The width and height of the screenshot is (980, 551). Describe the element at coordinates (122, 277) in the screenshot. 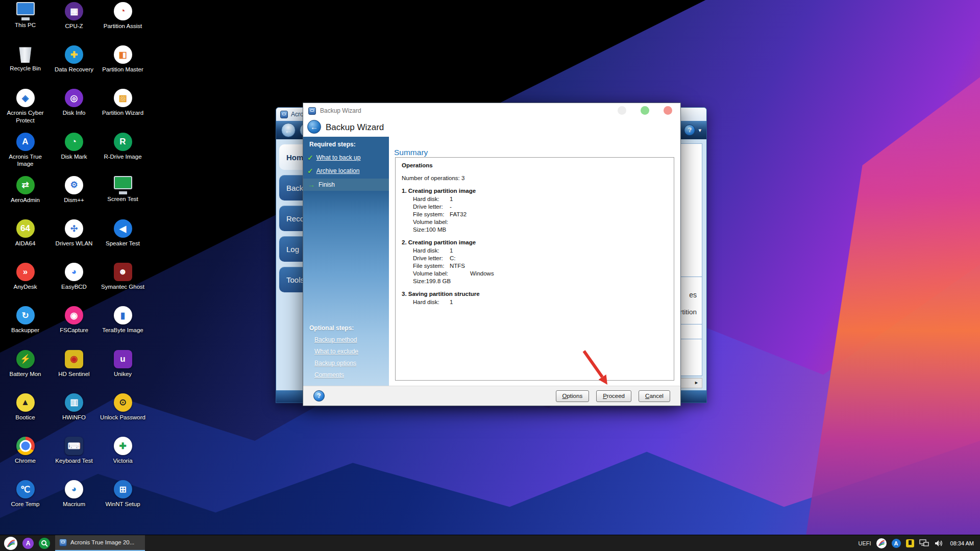

I see `desktop-icon: ☻ Symantec Ghost` at that location.